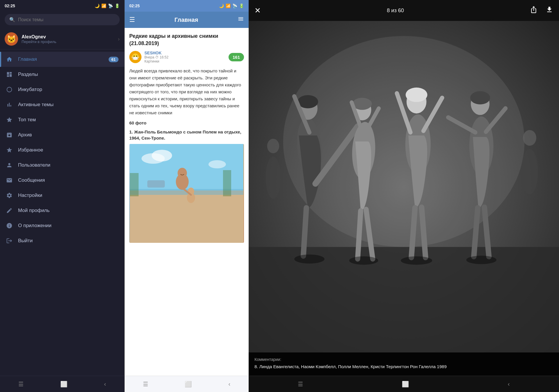  What do you see at coordinates (68, 42) in the screenshot?
I see `user-subtitle: Перейти в профиль` at bounding box center [68, 42].